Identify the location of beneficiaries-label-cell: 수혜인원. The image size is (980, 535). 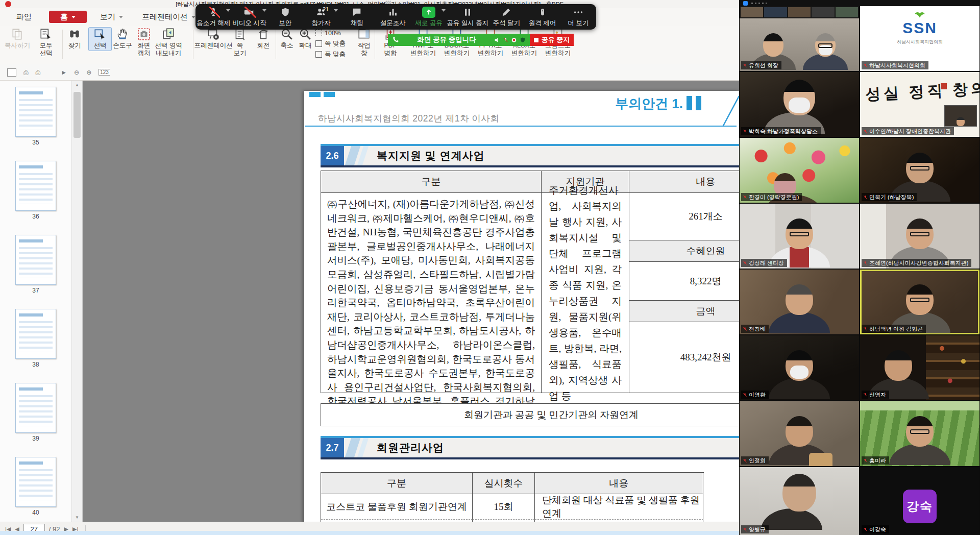
(684, 251).